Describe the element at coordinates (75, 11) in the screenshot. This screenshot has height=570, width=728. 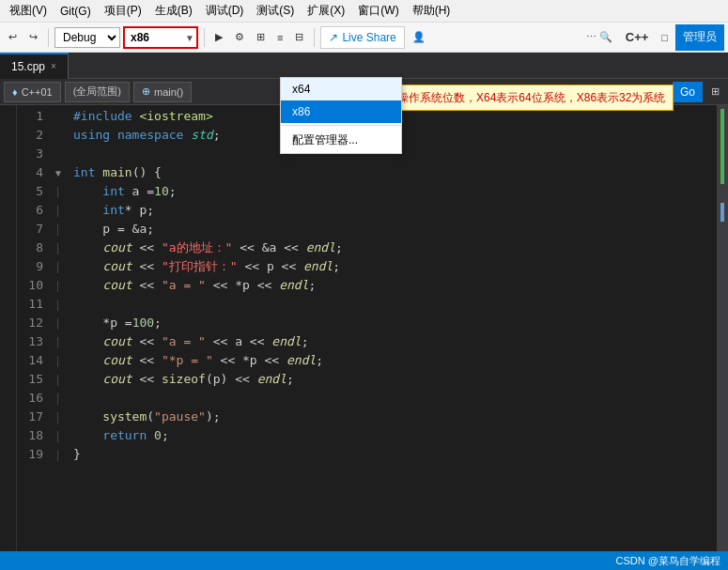
I see `menu-git: Git(G)` at that location.